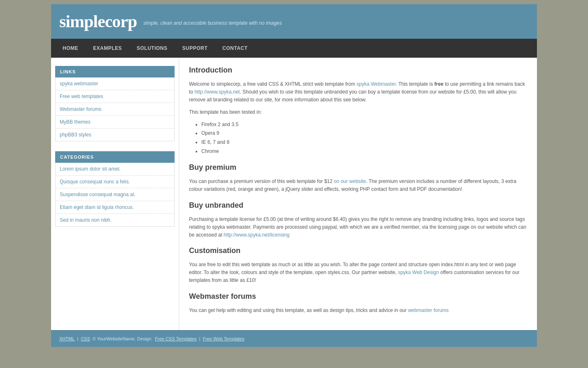  Describe the element at coordinates (364, 152) in the screenshot. I see `list-item: Chrome` at that location.